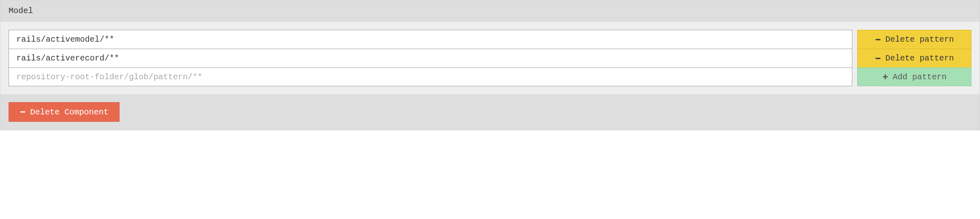  Describe the element at coordinates (69, 112) in the screenshot. I see `delete-component-label: Delete Component` at that location.